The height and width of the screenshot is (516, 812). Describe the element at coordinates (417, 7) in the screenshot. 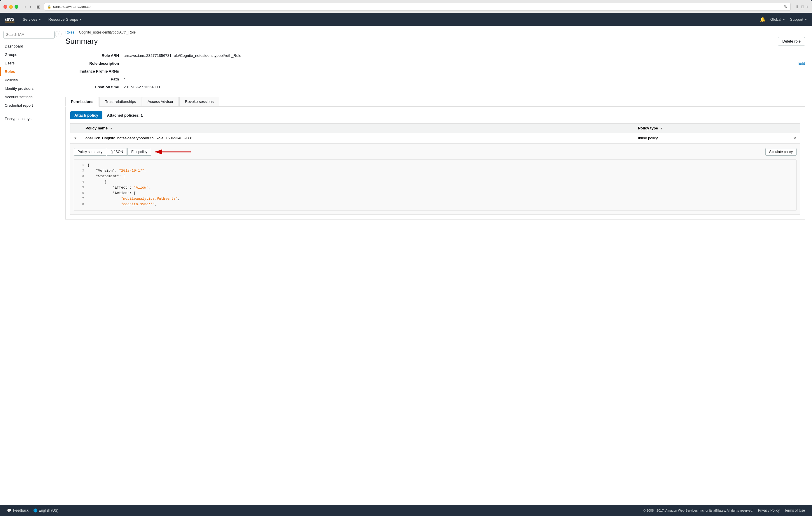

I see `address-bar: 🔒 console.aws.amazon.com ↻` at that location.